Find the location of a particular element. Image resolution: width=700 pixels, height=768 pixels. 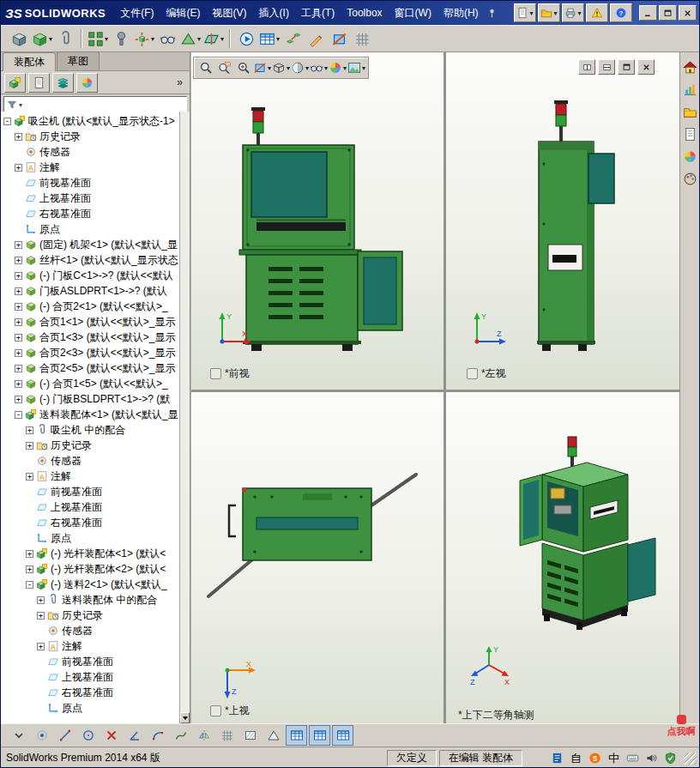

smart-dimension-button is located at coordinates (134, 735).